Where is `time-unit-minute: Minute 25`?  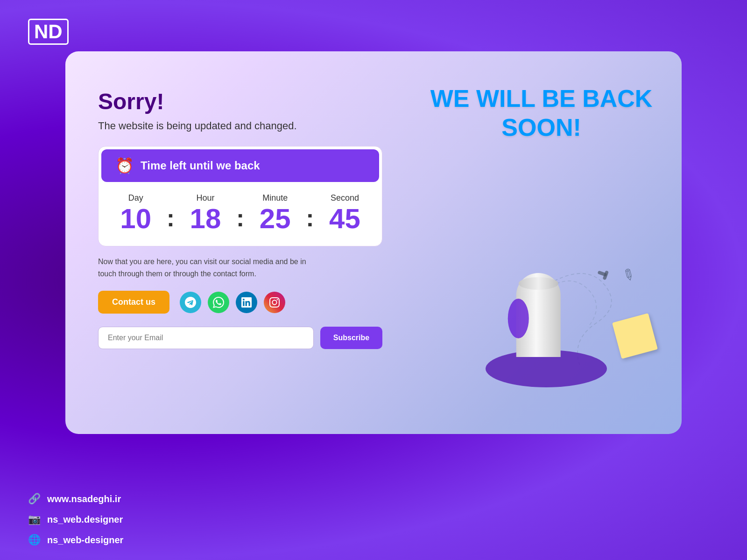 time-unit-minute: Minute 25 is located at coordinates (275, 213).